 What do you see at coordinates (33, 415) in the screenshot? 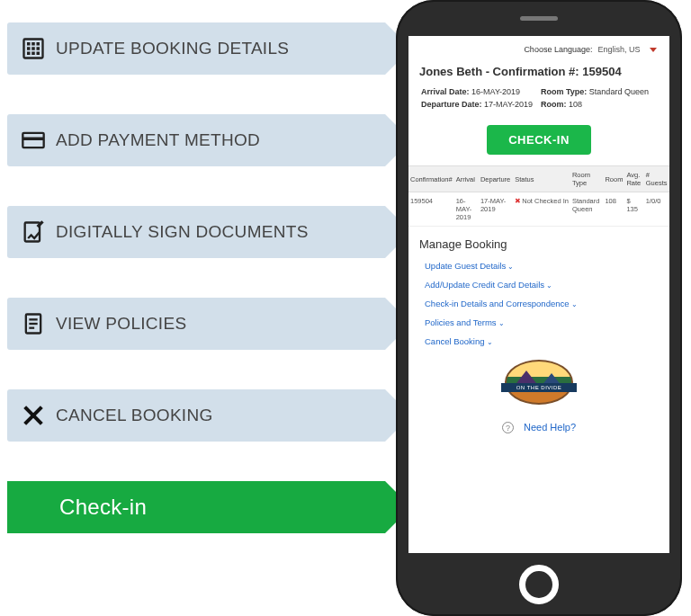
I see `cancel-x-icon` at bounding box center [33, 415].